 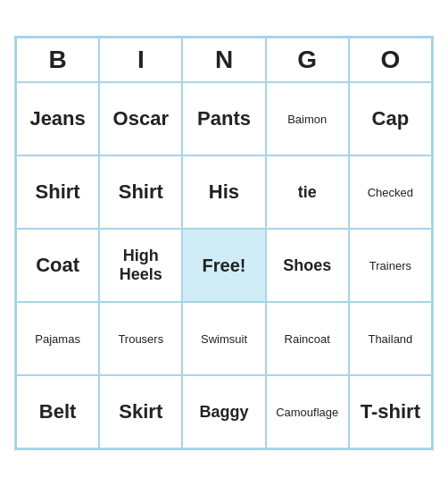 What do you see at coordinates (307, 60) in the screenshot?
I see `header-letter: G` at bounding box center [307, 60].